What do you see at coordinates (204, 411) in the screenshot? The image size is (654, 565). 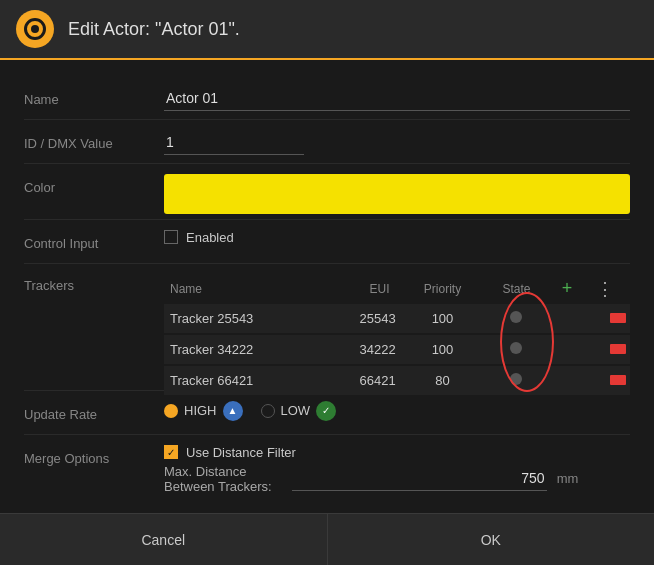 I see `high-rate-option: HIGH ▲` at bounding box center [204, 411].